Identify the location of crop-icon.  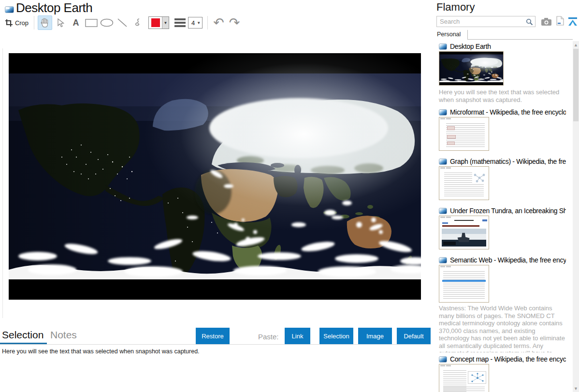
(9, 23).